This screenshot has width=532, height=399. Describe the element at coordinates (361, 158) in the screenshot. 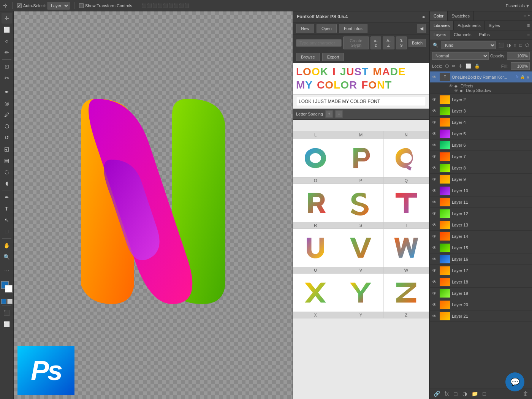

I see `glyph-p` at that location.